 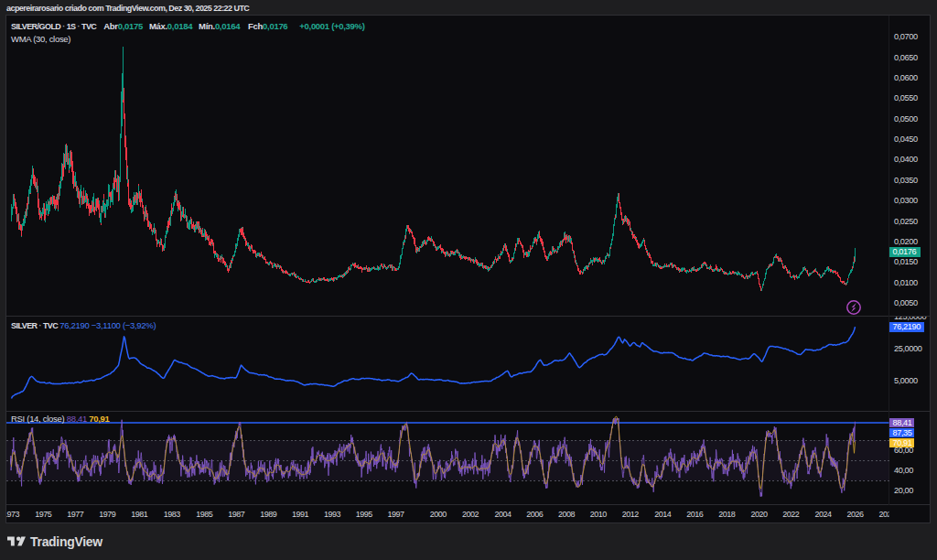 What do you see at coordinates (904, 490) in the screenshot?
I see `svg-text: 20,00` at bounding box center [904, 490].